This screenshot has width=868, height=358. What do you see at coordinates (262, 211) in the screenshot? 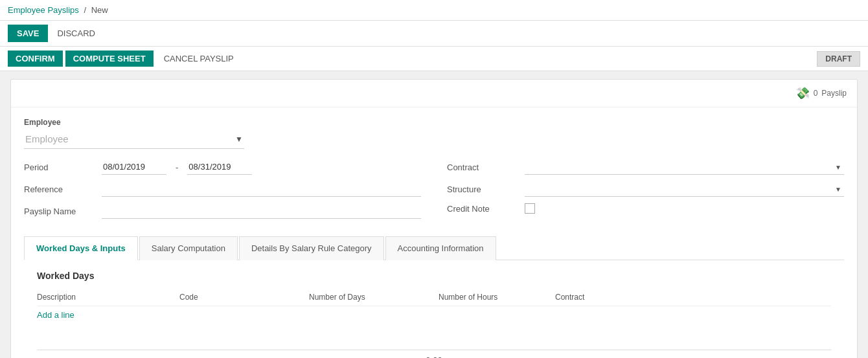
I see `payslip-name-input` at bounding box center [262, 211].